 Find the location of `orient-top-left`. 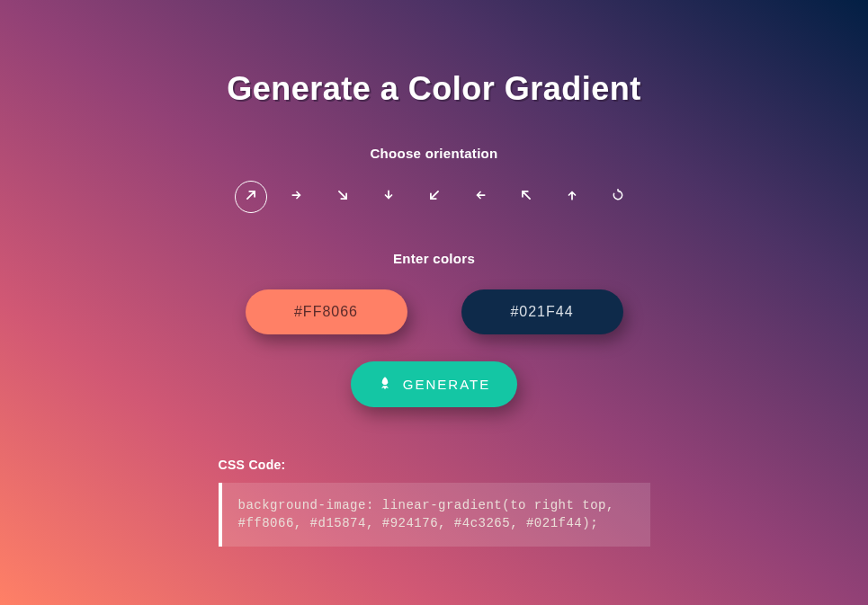

orient-top-left is located at coordinates (526, 197).